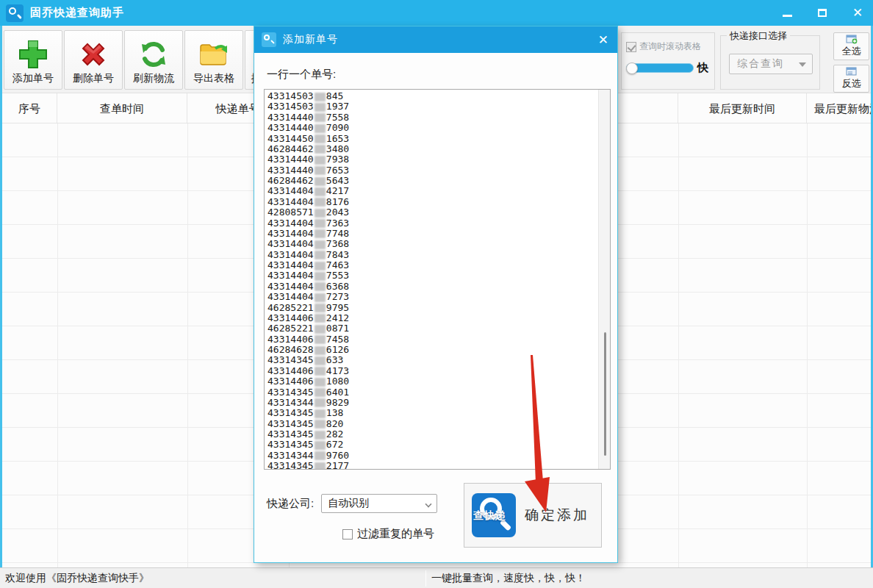 The height and width of the screenshot is (588, 873). What do you see at coordinates (603, 40) in the screenshot?
I see `dialog-close-button: ✕` at bounding box center [603, 40].